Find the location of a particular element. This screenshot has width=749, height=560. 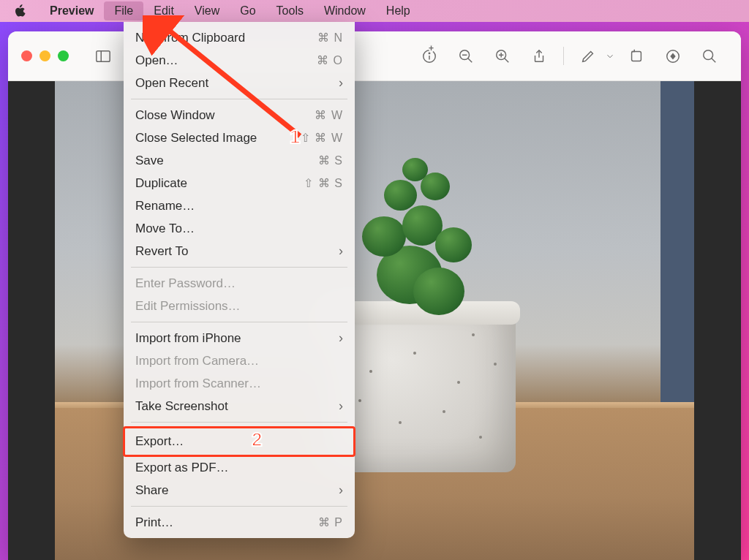

menu-item-label: Import from Camera… is located at coordinates (239, 361).